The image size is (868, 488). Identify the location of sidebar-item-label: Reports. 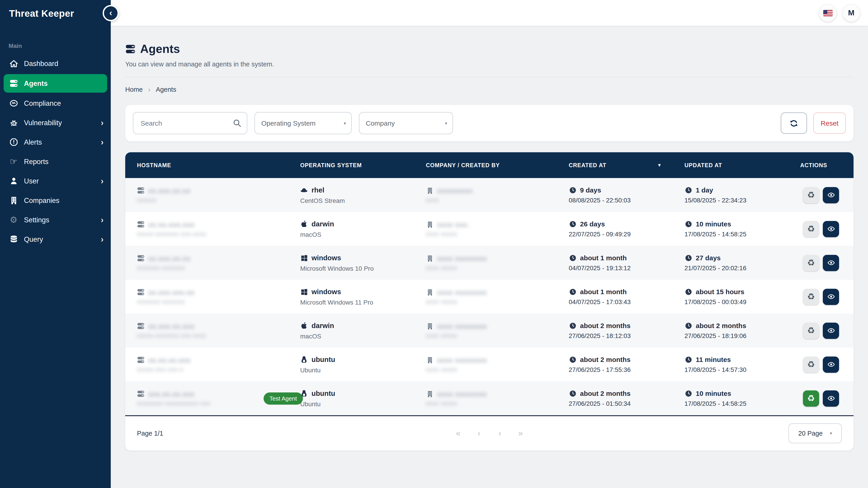
(36, 162).